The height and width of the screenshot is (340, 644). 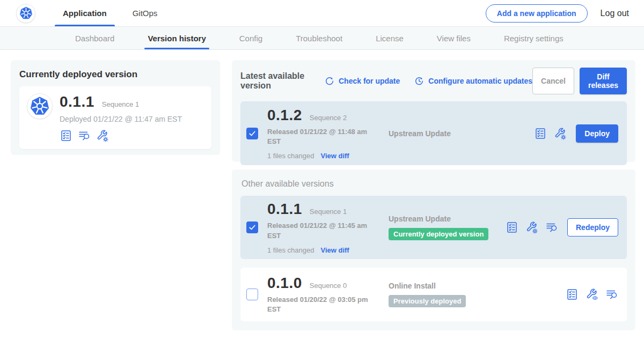 I want to click on version-number: 0.1.1, so click(x=284, y=209).